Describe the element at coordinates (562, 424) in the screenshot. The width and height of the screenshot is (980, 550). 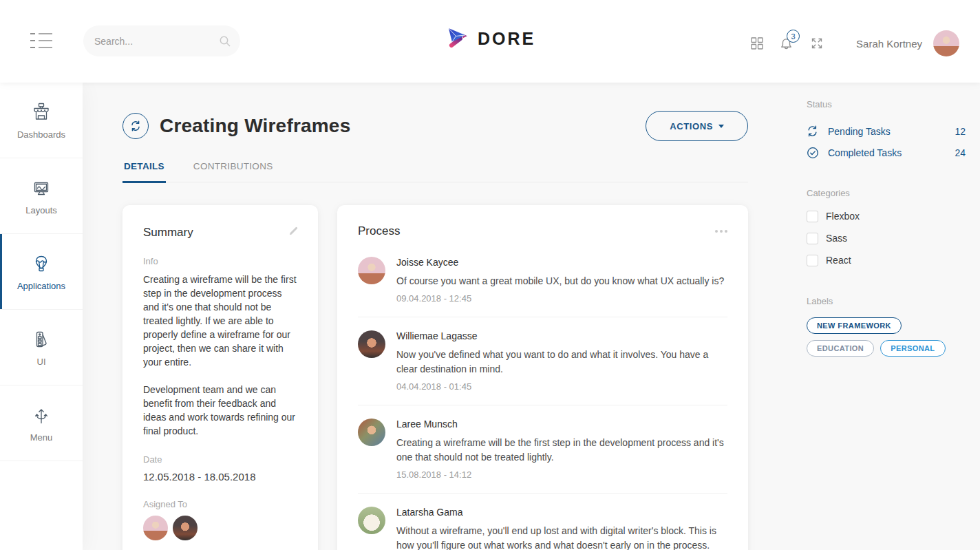
I see `entry-author: Laree Munsch` at that location.